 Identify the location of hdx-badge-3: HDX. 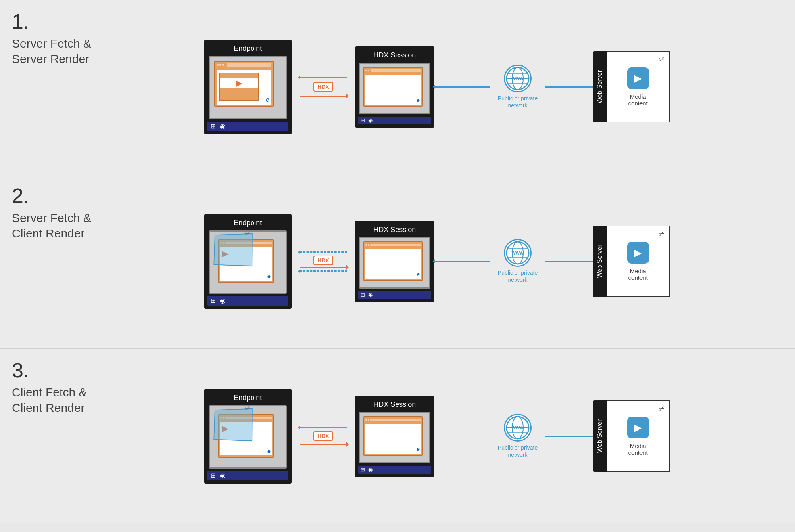
(323, 436).